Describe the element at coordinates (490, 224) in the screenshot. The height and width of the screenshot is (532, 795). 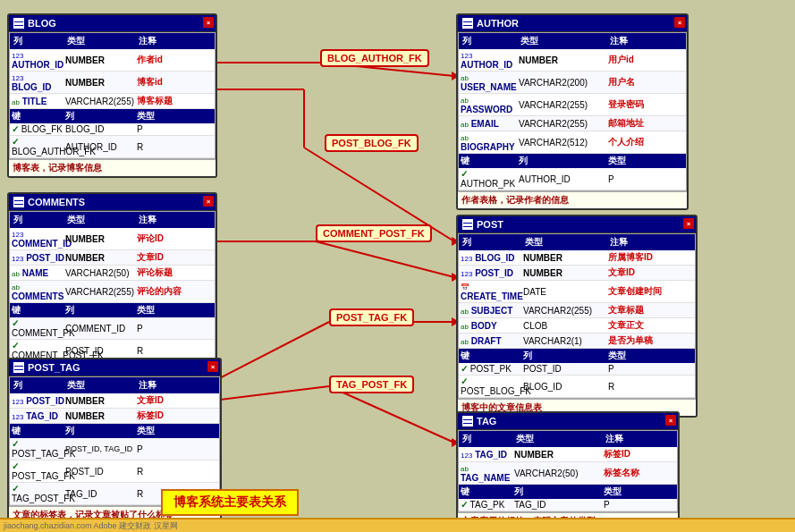
I see `post-table-title: POST` at that location.